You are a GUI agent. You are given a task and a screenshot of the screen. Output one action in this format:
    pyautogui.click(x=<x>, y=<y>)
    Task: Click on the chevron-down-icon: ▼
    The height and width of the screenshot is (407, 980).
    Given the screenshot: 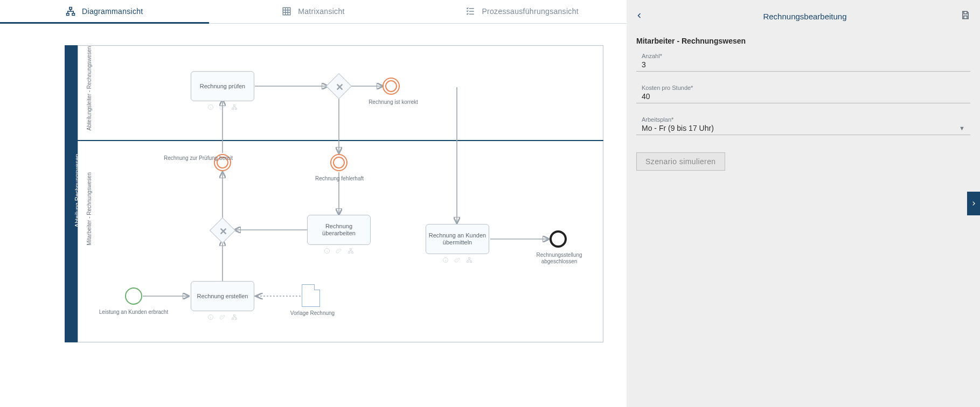 What is the action you would take?
    pyautogui.click(x=962, y=128)
    